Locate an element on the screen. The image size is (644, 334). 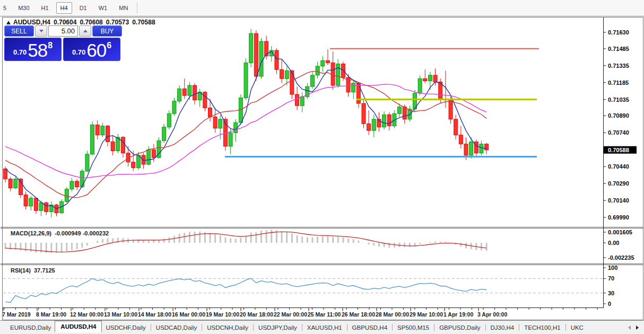
time-tick-label: 25 Mar 11:00 is located at coordinates (325, 314).